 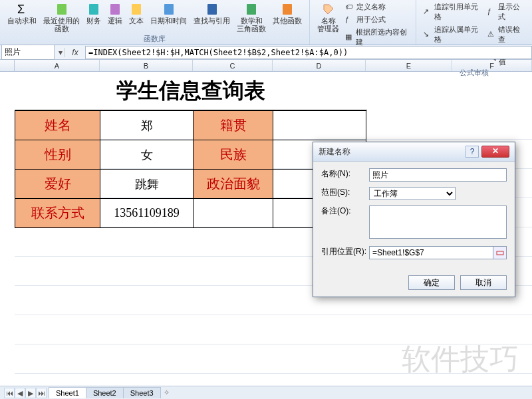 What do you see at coordinates (500, 253) in the screenshot?
I see `collapse-dialog-button` at bounding box center [500, 253].